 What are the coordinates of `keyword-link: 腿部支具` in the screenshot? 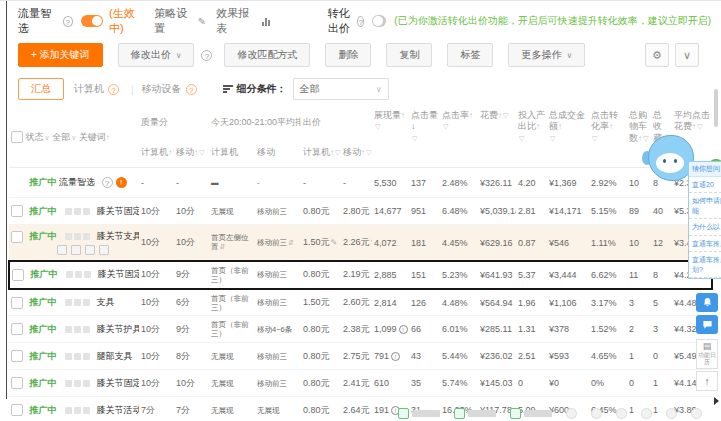 It's located at (115, 356).